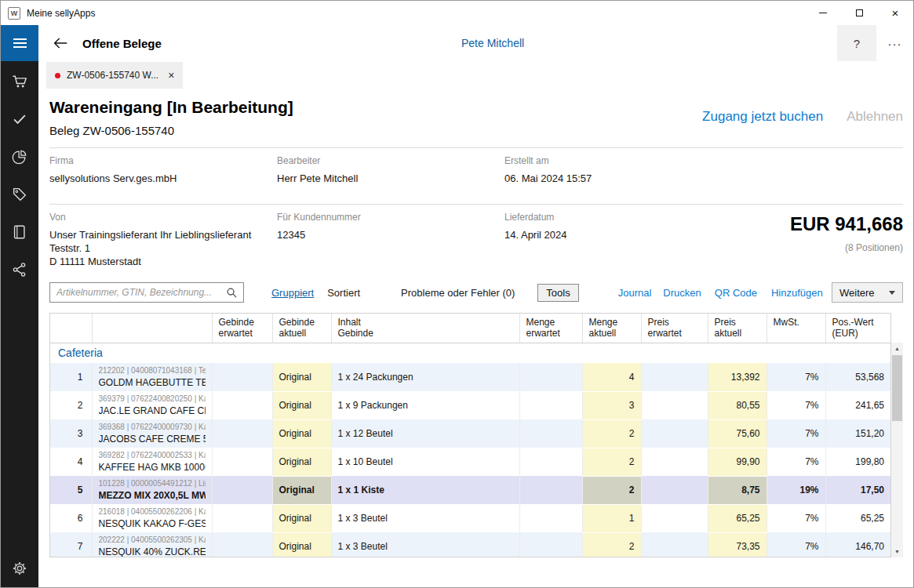 The width and height of the screenshot is (914, 588). What do you see at coordinates (458, 293) in the screenshot?
I see `probleme-fehler-link: Probleme oder Fehler (0)` at bounding box center [458, 293].